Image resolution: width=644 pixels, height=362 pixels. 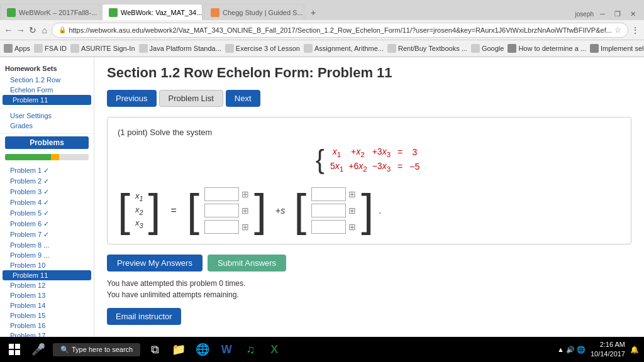 What do you see at coordinates (635, 30) in the screenshot?
I see `extensions-button: ⋮` at bounding box center [635, 30].